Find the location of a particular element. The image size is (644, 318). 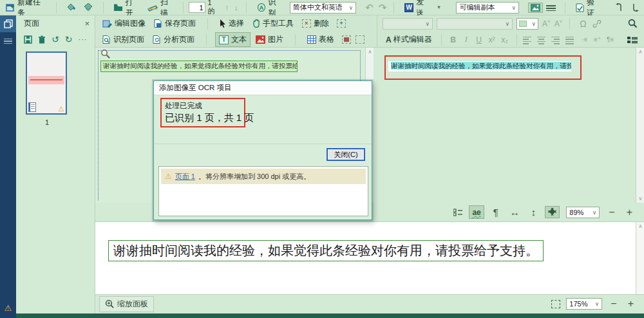

decrease-font-button: A˅ is located at coordinates (559, 23).